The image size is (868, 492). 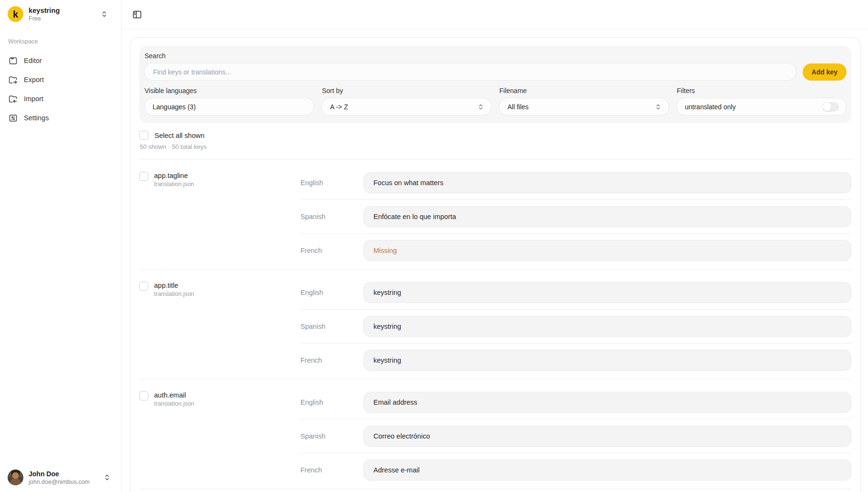 I want to click on untranslated-only-toggle, so click(x=831, y=107).